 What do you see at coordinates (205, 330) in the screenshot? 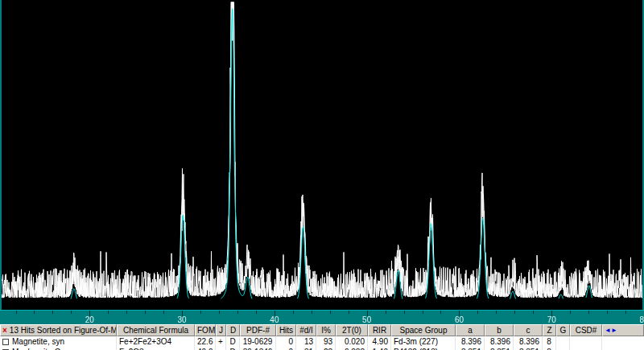
I see `column-header-fom: FOM` at bounding box center [205, 330].